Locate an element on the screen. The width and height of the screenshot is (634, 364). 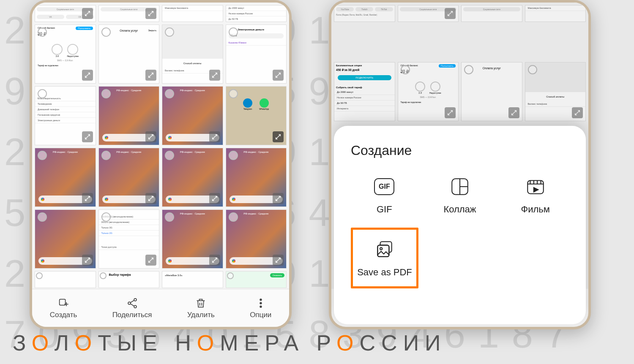
save-pdf-icon is located at coordinates (385, 250).